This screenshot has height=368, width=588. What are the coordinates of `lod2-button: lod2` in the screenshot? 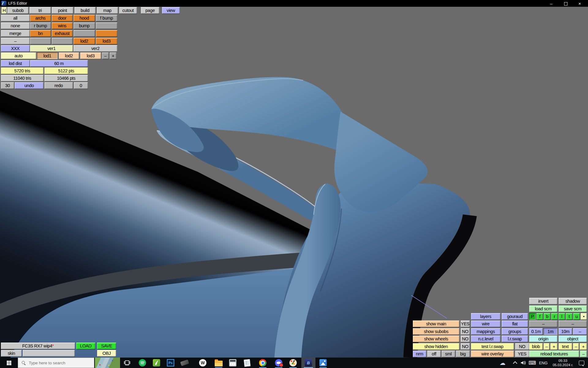 It's located at (69, 56).